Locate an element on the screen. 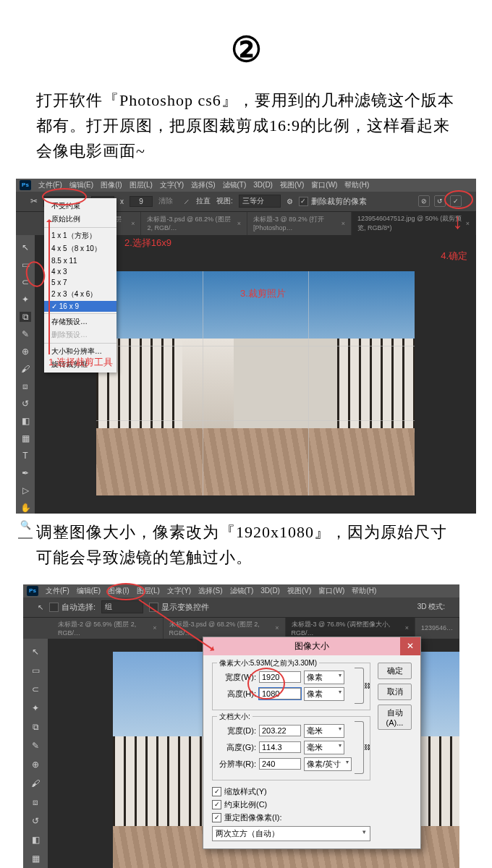 The width and height of the screenshot is (492, 868). overlay-view-dropdown: 三等分 is located at coordinates (260, 201).